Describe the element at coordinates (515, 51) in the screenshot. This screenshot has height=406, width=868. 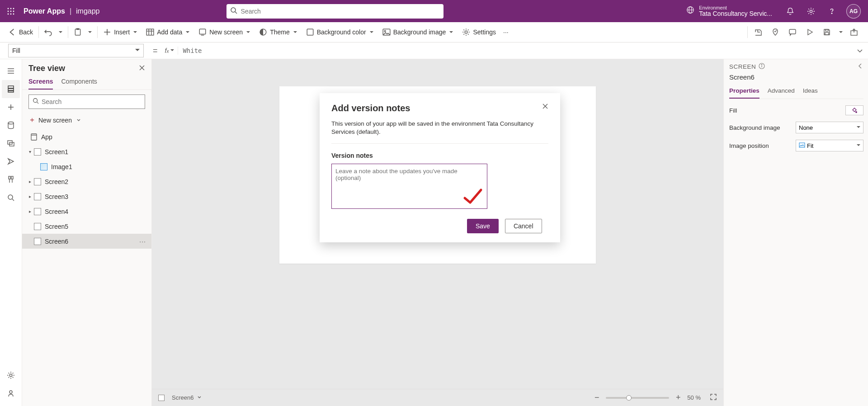
I see `formula-input` at that location.